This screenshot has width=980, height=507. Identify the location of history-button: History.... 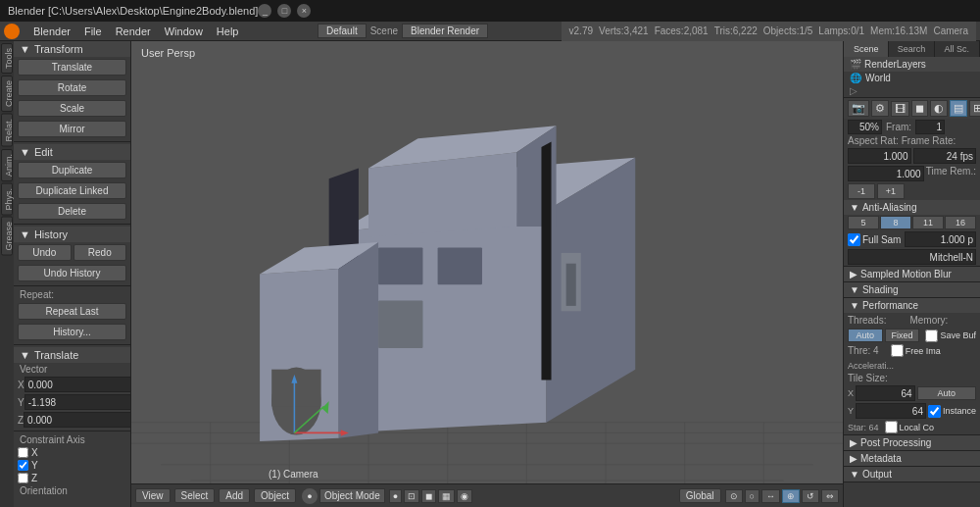
(73, 331).